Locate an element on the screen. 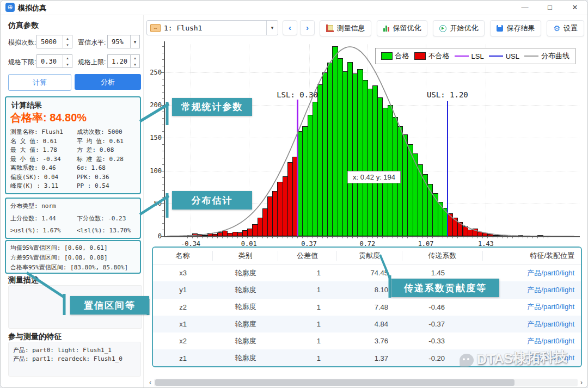 The image size is (588, 388). confidence-line: 均值95%置信区间: [0.60, 0.61] is located at coordinates (74, 248).